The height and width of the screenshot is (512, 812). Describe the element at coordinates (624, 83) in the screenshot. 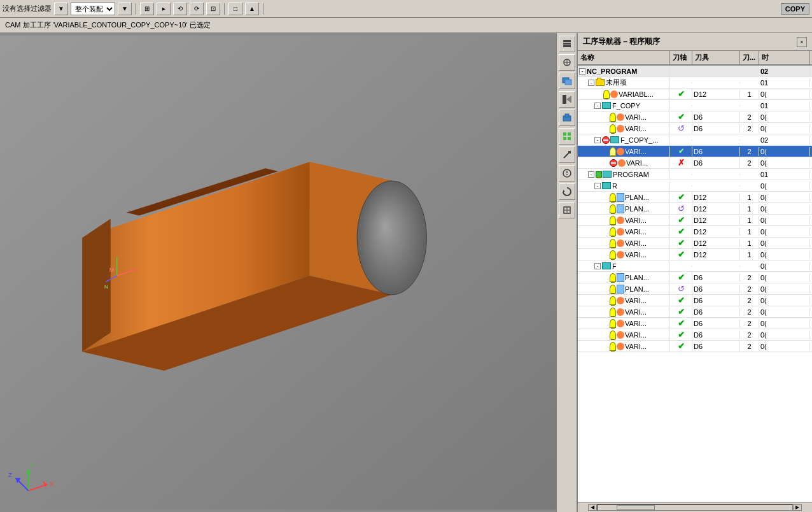

I see `cell-name: - 未用项` at that location.